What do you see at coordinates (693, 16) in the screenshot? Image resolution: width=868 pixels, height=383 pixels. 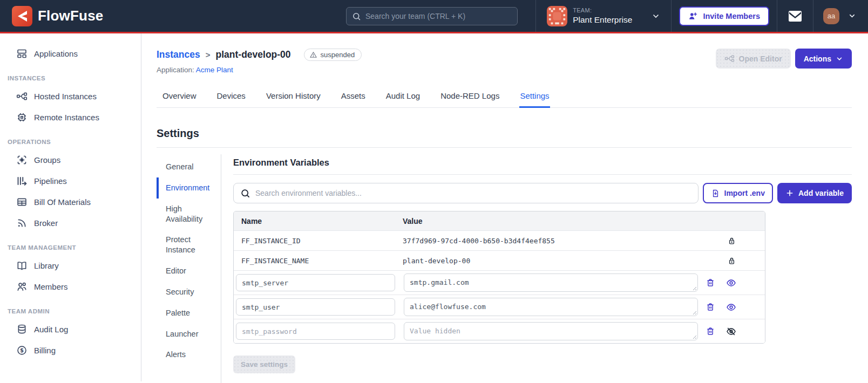 I see `user-plus-icon` at bounding box center [693, 16].